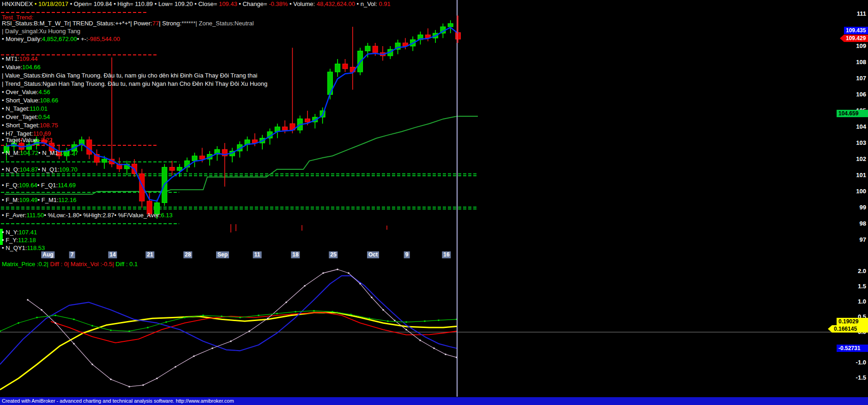 The width and height of the screenshot is (868, 405). I want to click on matrix-red-line, so click(254, 328).